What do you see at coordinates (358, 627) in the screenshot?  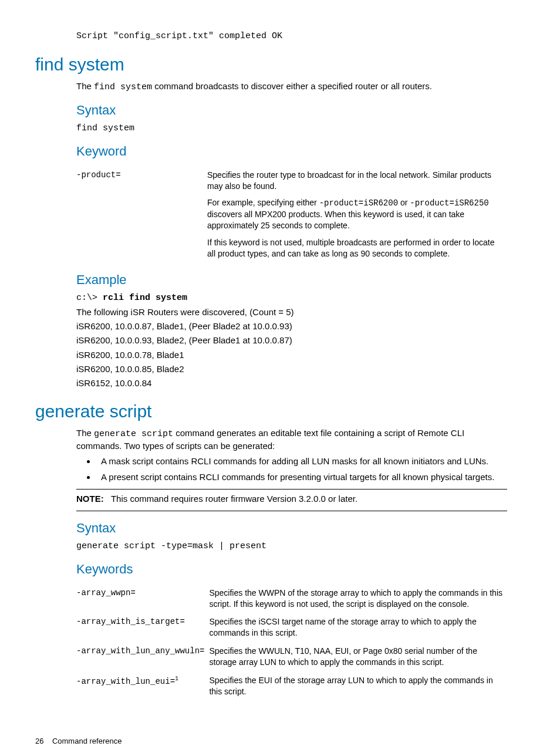 I see `keyword-desc: Specifies the iSCSI target name of the s…` at bounding box center [358, 627].